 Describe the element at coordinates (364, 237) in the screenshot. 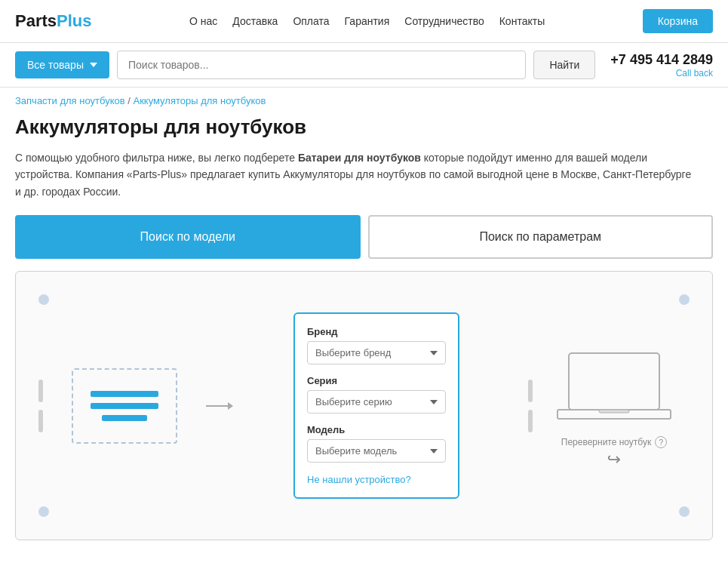

I see `tab-buttons: Поиск по модели Поиск по параметрам` at that location.